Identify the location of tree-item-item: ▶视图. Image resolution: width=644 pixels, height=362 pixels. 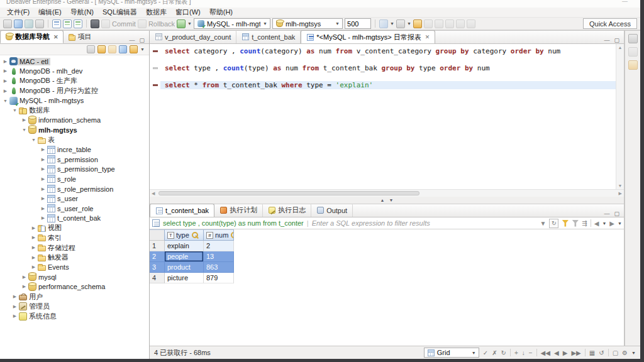
(74, 228).